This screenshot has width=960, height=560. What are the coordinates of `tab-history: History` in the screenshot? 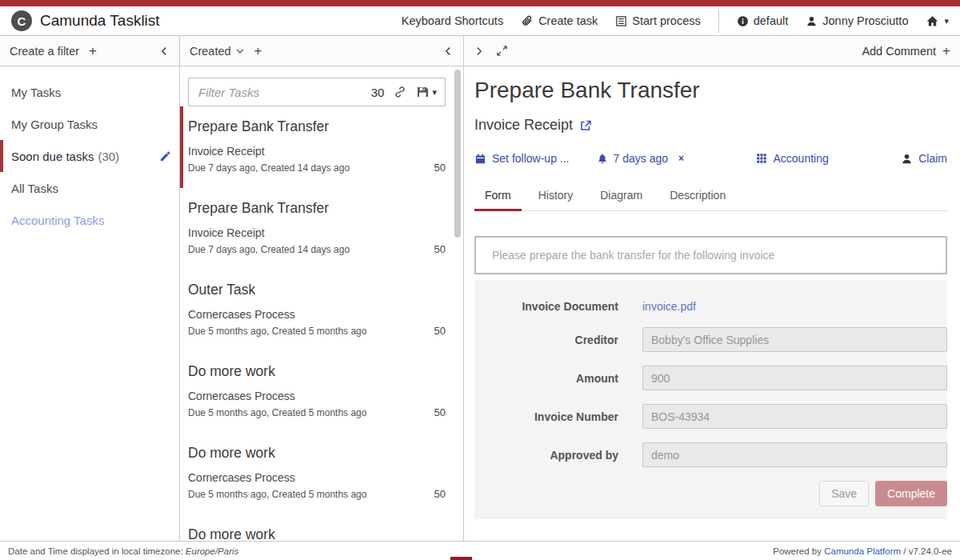 It's located at (556, 197).